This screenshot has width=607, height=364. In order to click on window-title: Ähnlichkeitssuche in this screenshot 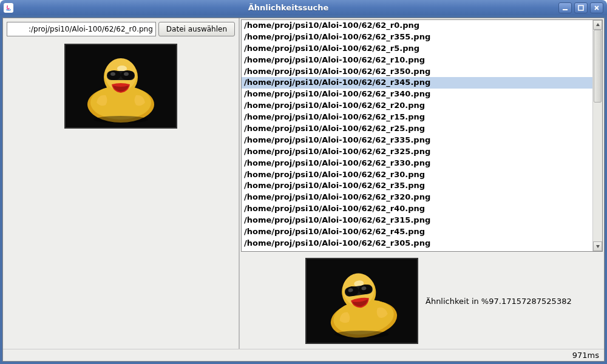, I will do `click(288, 7)`.